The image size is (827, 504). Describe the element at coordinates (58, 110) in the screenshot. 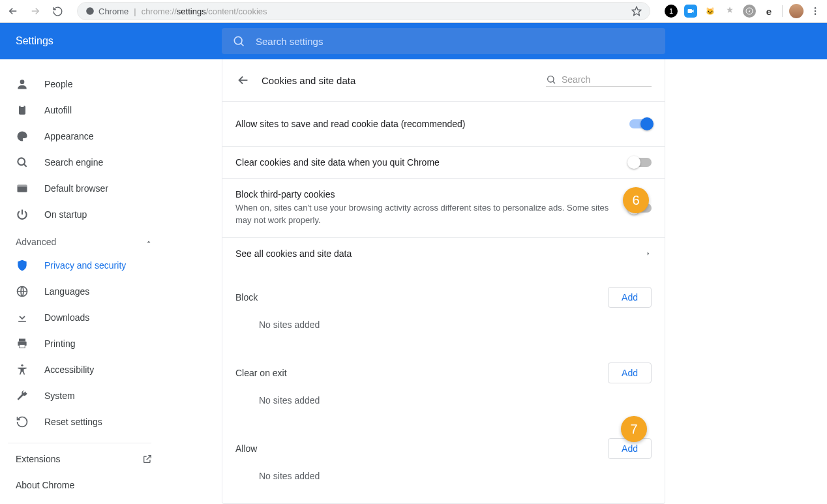

I see `sidebar-item-label: Autofill` at that location.